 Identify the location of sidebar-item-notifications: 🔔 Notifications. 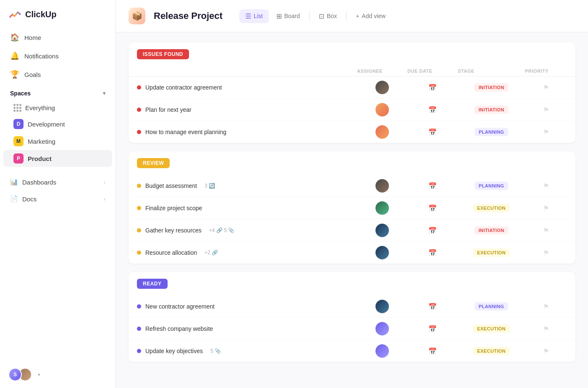
(58, 56).